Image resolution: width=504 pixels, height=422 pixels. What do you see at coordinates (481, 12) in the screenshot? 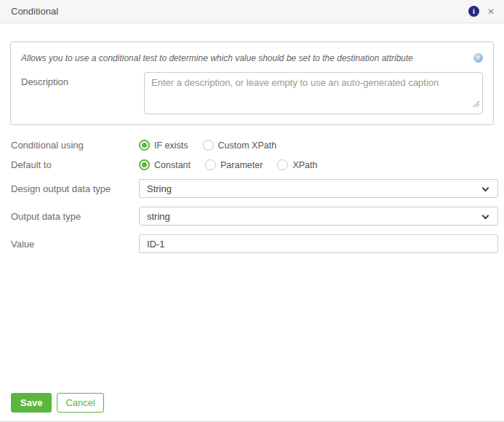
I see `header-actions: i ✕` at bounding box center [481, 12].